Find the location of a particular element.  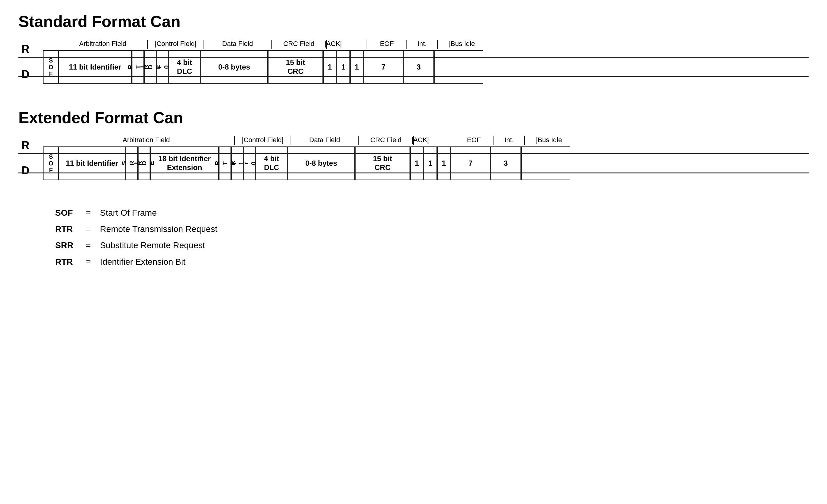

std-hdr-bus-idle: |Bus Idle is located at coordinates (461, 44).